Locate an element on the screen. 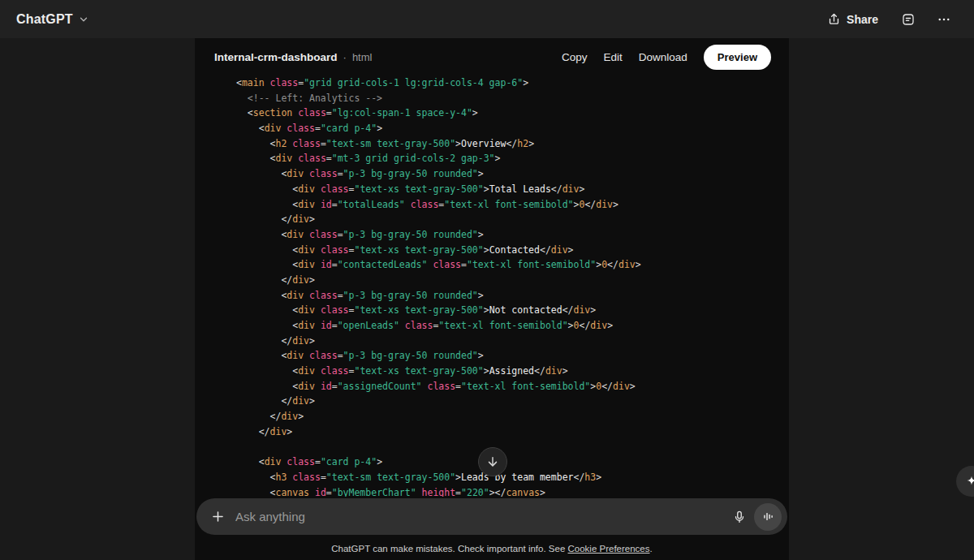 The width and height of the screenshot is (974, 560). code-line: <div class="text-xs text-gray-500">Not c… is located at coordinates (513, 310).